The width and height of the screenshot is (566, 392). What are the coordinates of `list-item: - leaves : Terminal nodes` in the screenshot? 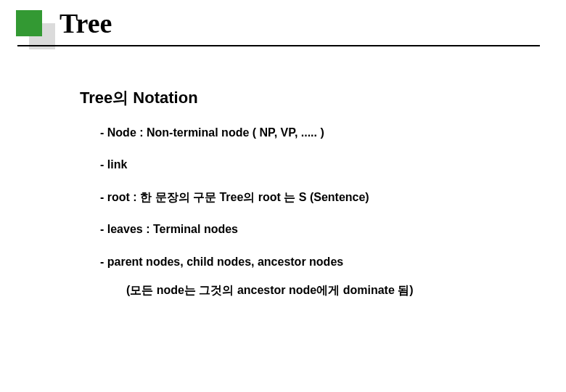 It's located at (308, 229).